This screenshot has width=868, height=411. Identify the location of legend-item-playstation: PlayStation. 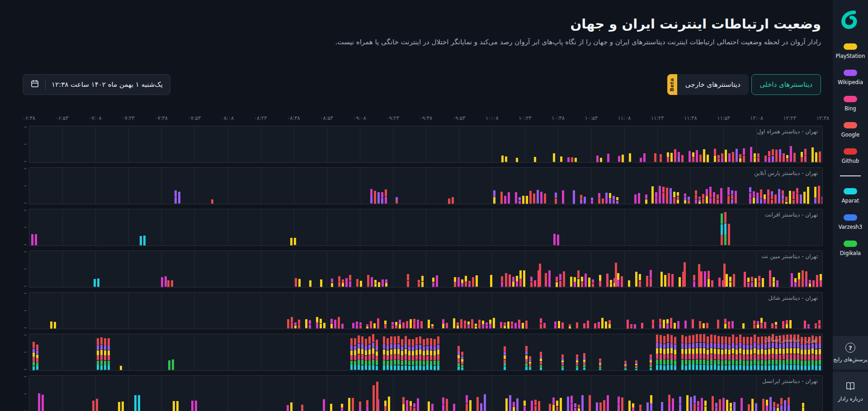
(851, 52).